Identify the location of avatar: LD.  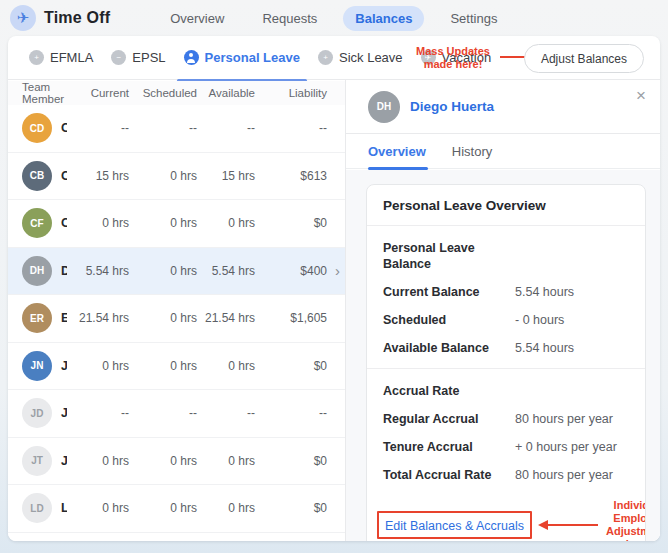
(37, 508).